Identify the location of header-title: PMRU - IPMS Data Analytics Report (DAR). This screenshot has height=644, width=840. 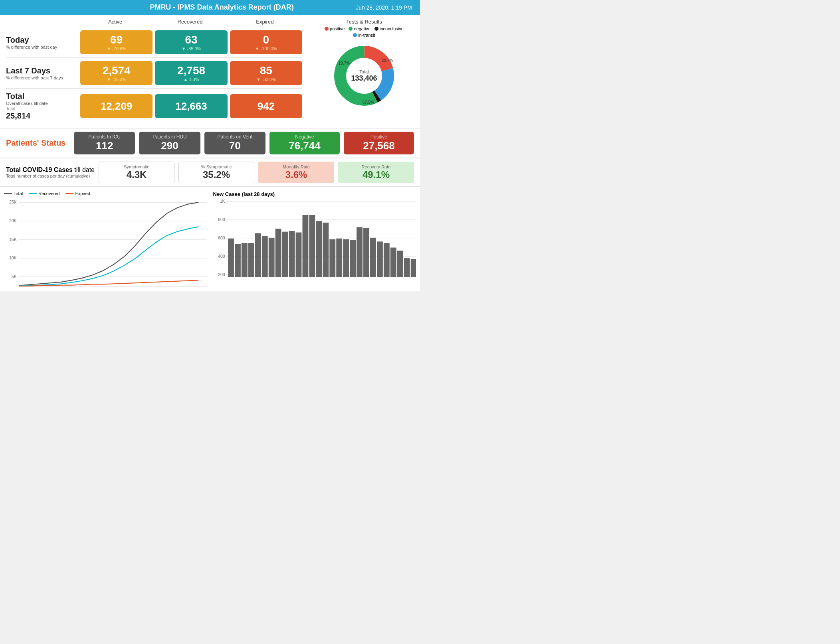
(222, 7).